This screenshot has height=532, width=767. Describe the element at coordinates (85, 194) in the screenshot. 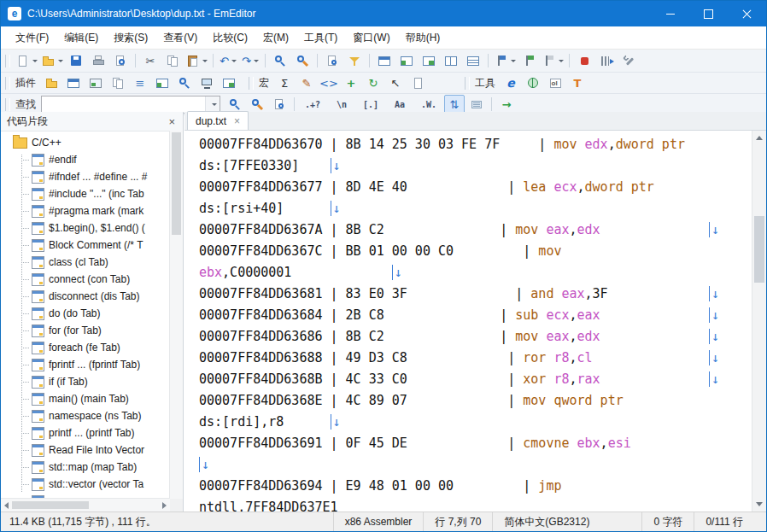

I see `snippet-item-3: #include "..." (inc Tab` at that location.